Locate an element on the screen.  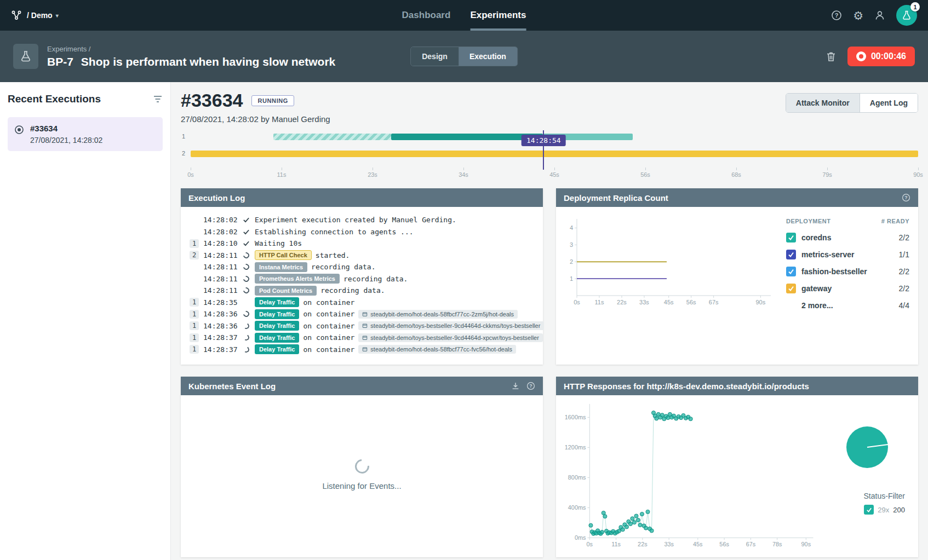
execution-list-item: #3363427/08/2021, 14:28:02 is located at coordinates (85, 134).